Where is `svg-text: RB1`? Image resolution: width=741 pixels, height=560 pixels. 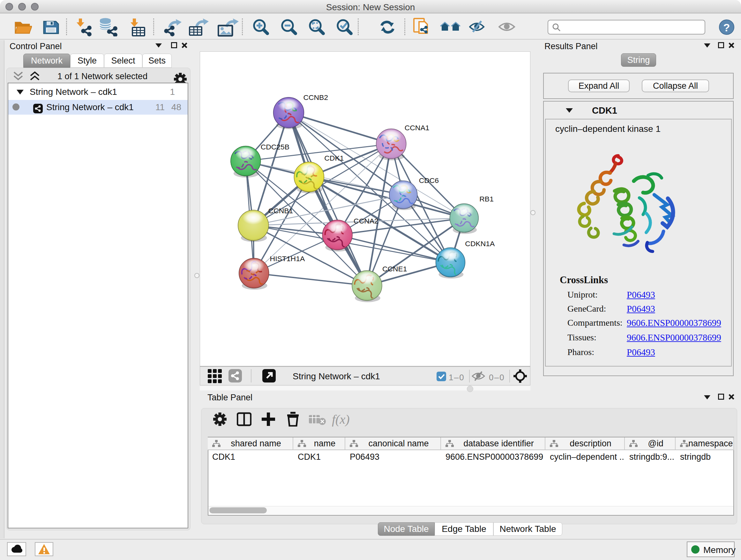 svg-text: RB1 is located at coordinates (486, 199).